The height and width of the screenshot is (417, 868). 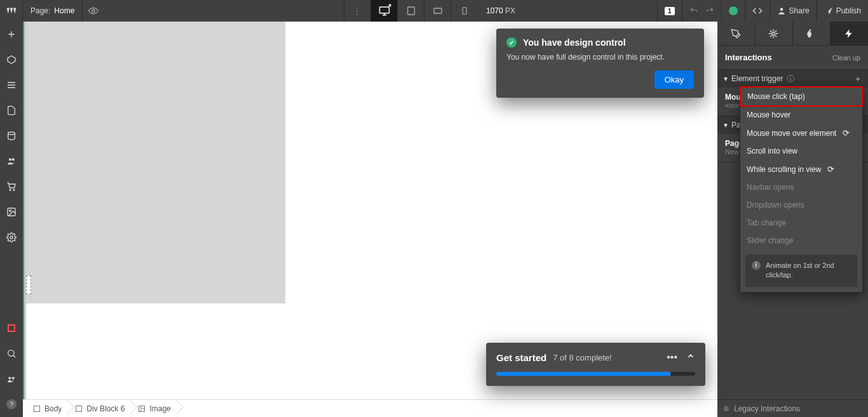 I want to click on dropdown-item: Mouse hover, so click(x=801, y=115).